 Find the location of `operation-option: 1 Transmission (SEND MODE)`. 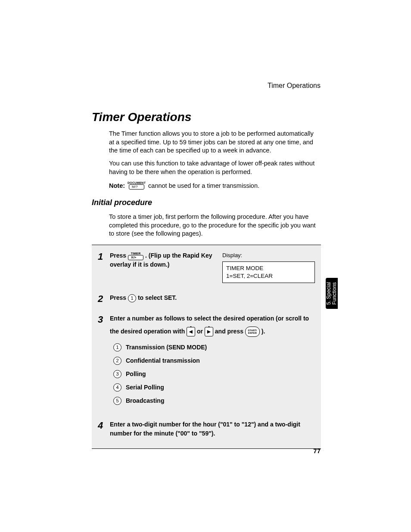

operation-option: 1 Transmission (SEND MODE) is located at coordinates (214, 347).